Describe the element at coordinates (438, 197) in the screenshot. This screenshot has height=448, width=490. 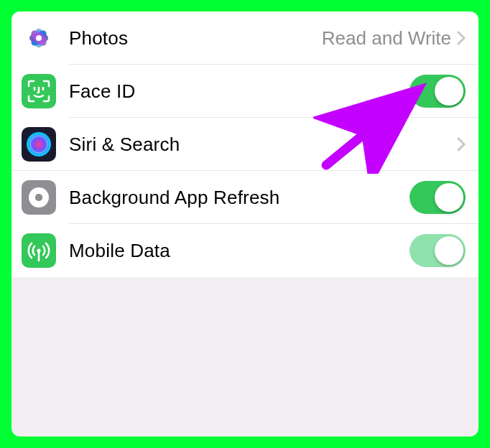
I see `background-refresh-toggle` at that location.